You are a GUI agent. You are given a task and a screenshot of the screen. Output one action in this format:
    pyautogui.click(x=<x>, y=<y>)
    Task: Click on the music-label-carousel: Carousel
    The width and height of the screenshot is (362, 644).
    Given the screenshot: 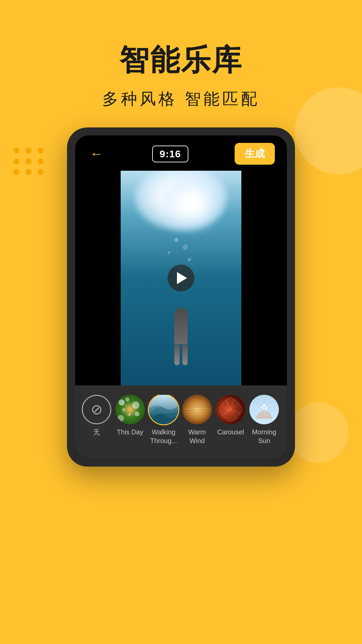 What is the action you would take?
    pyautogui.click(x=231, y=432)
    